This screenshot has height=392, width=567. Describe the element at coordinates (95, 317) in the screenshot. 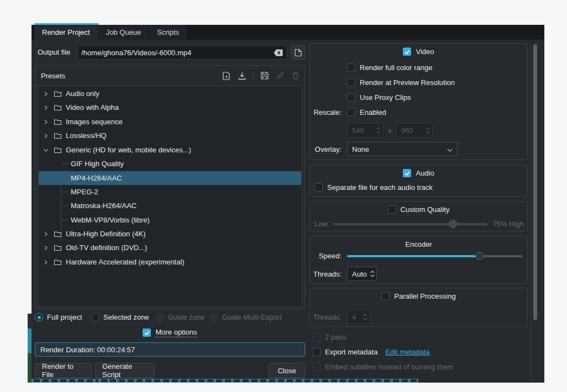

I see `radio-unselected-icon` at that location.